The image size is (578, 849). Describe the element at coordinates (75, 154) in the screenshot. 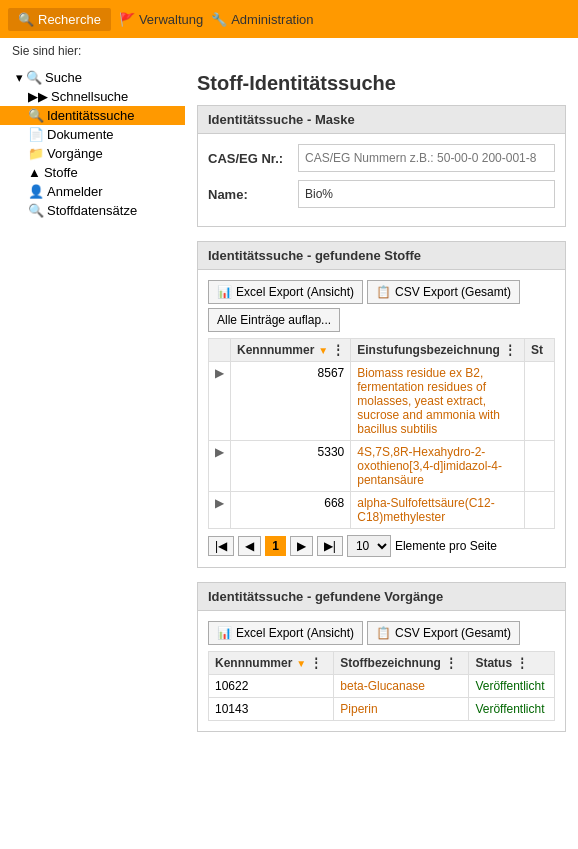

I see `sidebar-vorgaenge-label: Vorgänge` at that location.